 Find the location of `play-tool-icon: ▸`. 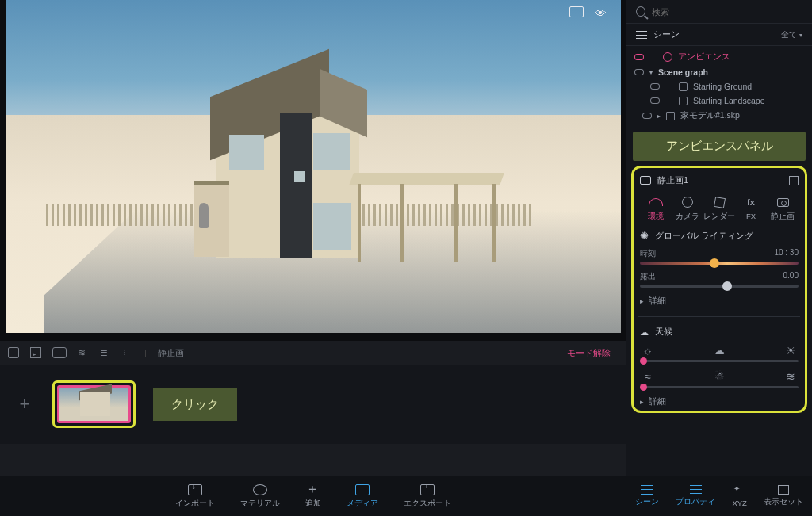

play-tool-icon: ▸ is located at coordinates (36, 353).